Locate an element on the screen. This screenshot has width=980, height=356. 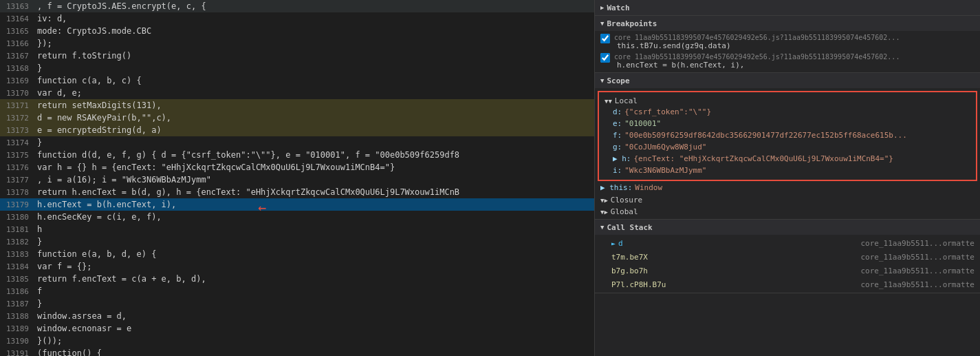
line-number: 13178 is located at coordinates (17, 193).